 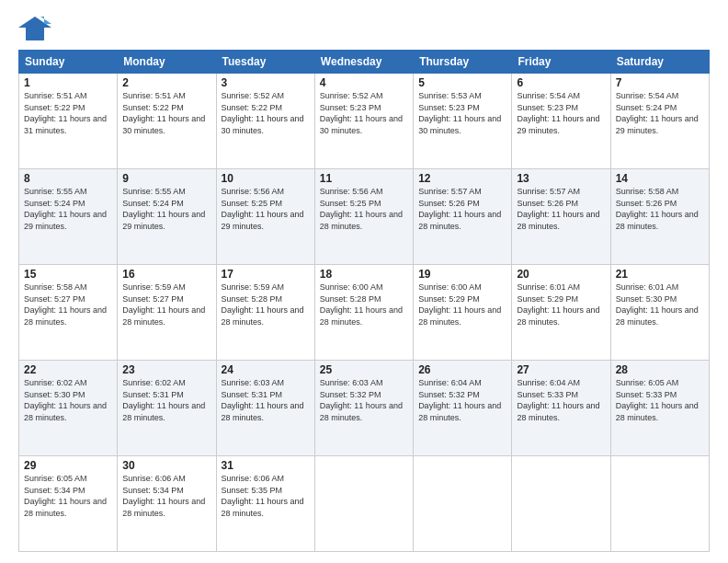 I want to click on day-number: 25, so click(x=364, y=370).